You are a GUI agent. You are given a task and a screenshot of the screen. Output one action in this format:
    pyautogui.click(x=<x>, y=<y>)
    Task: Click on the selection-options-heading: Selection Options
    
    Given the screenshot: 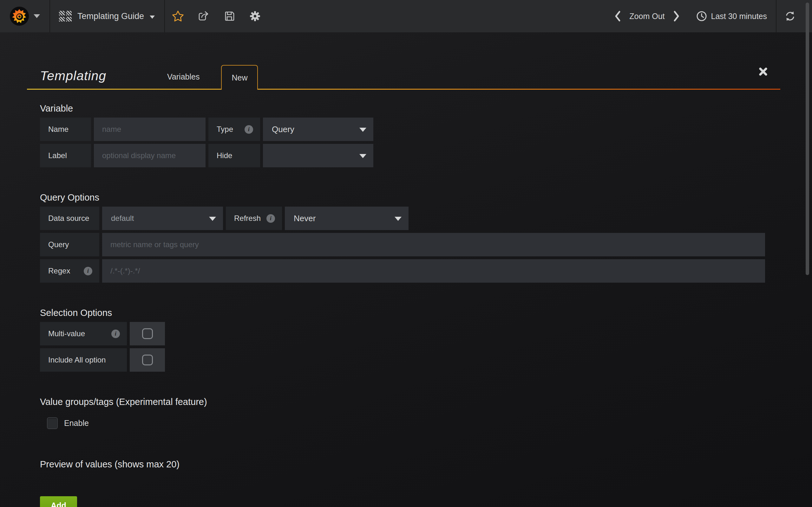 What is the action you would take?
    pyautogui.click(x=403, y=313)
    